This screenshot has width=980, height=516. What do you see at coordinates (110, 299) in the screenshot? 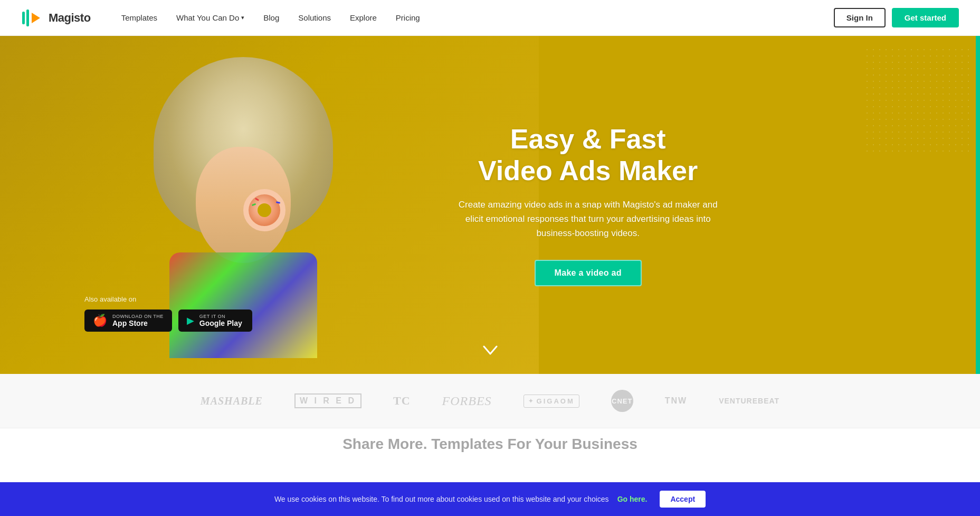
I see `also-available-label: Also available on` at bounding box center [110, 299].